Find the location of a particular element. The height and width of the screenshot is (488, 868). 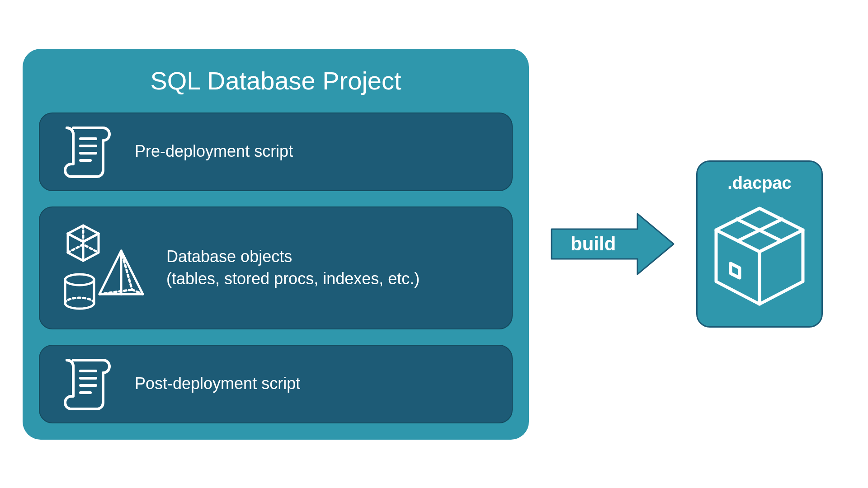

project-title: SQL Database Project is located at coordinates (276, 80).